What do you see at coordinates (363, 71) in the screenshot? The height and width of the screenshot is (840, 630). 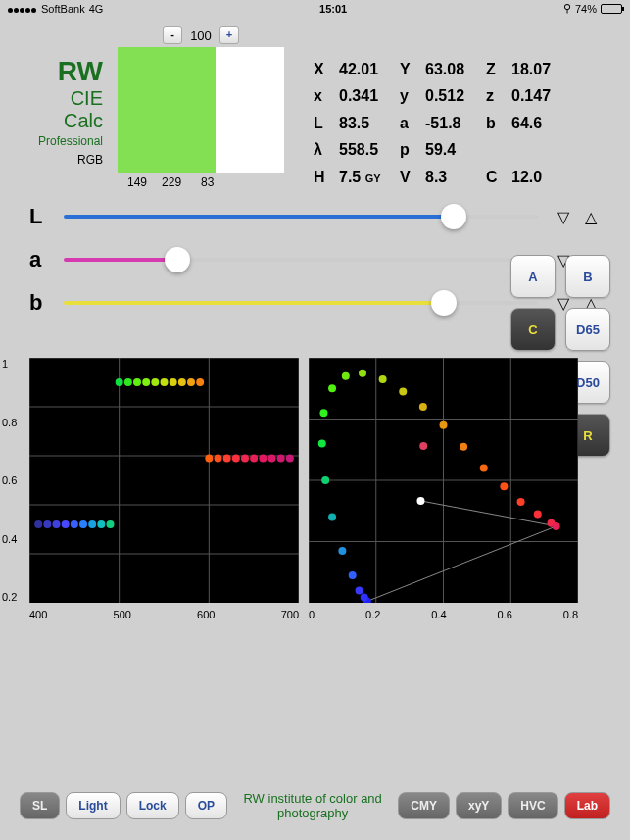 I see `value-X: 42.01` at bounding box center [363, 71].